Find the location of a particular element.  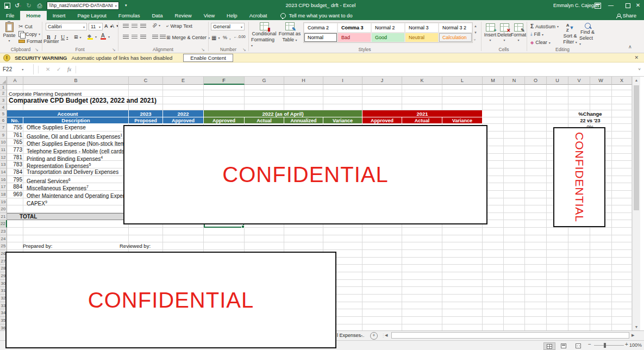

wrap-text-button: ⤶Wrap Text is located at coordinates (179, 26).